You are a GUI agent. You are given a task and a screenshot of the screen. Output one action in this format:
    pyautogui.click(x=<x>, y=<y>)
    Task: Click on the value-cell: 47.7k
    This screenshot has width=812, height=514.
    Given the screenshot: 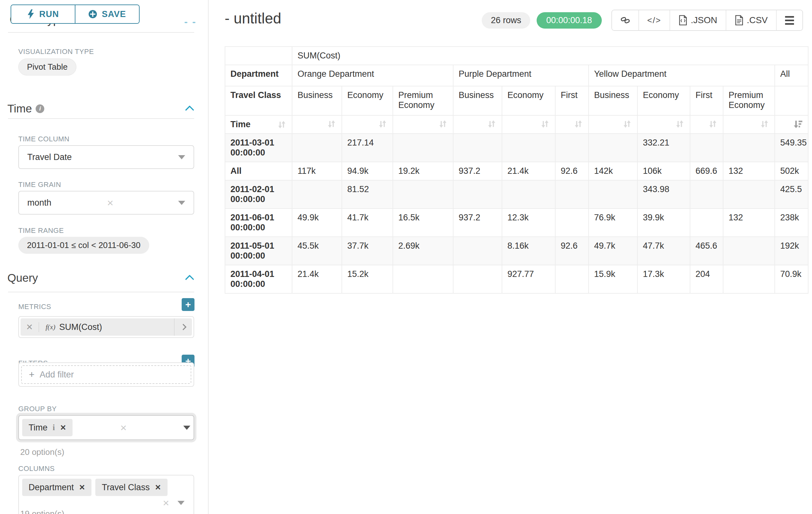 What is the action you would take?
    pyautogui.click(x=664, y=251)
    